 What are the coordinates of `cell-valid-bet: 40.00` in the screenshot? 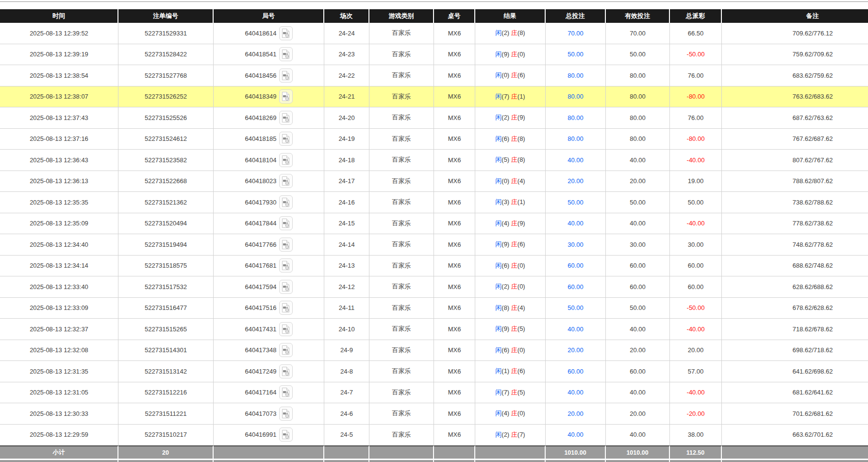 It's located at (638, 224).